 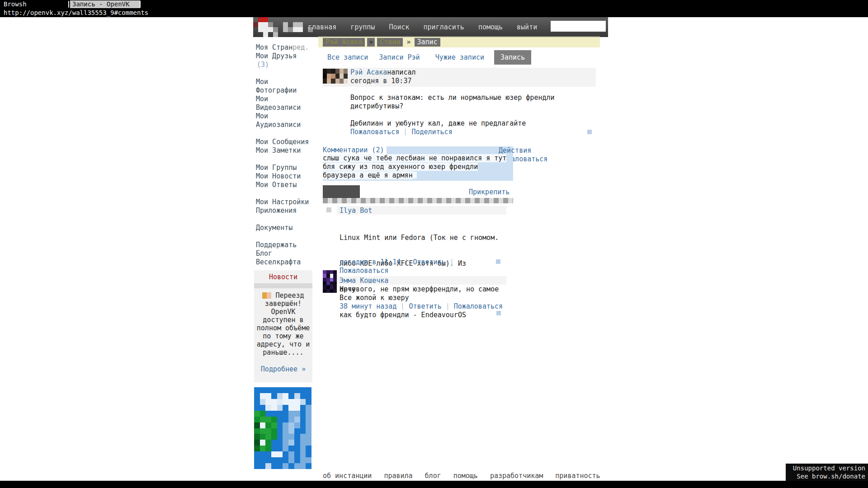 What do you see at coordinates (466, 476) in the screenshot?
I see `footer-help-link: помощь` at bounding box center [466, 476].